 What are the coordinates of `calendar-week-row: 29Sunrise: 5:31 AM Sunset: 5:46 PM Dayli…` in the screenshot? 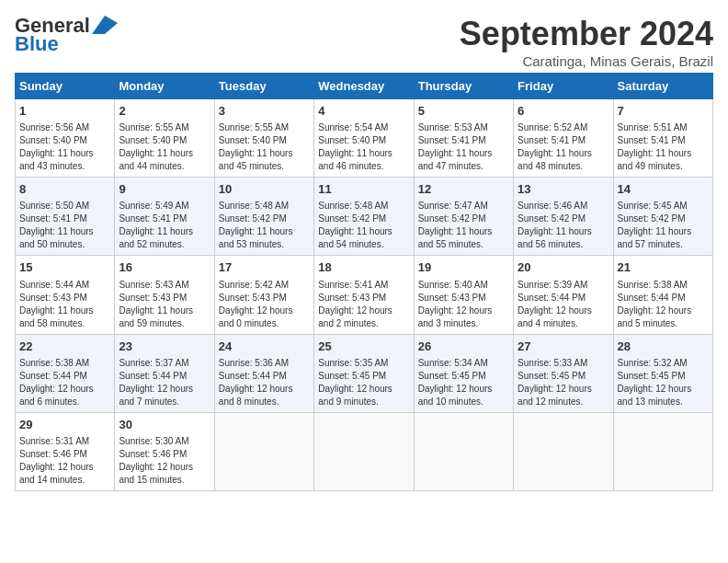 It's located at (364, 451).